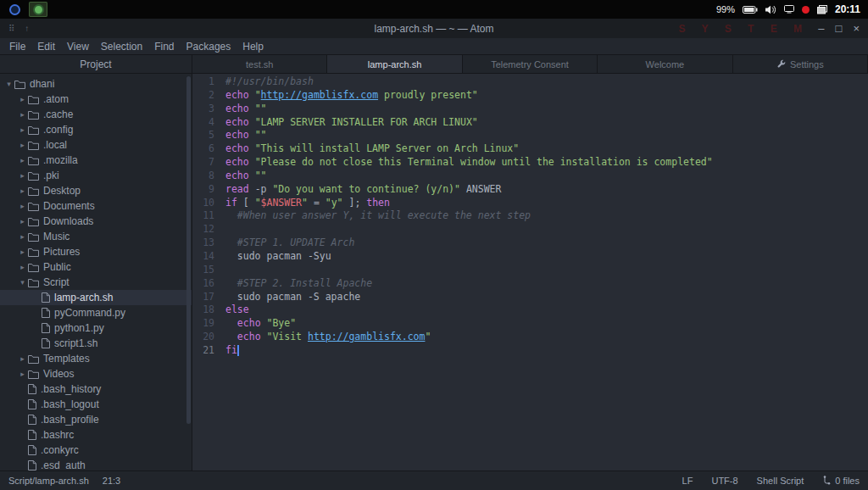  Describe the element at coordinates (531, 230) in the screenshot. I see `code-line: 12` at that location.